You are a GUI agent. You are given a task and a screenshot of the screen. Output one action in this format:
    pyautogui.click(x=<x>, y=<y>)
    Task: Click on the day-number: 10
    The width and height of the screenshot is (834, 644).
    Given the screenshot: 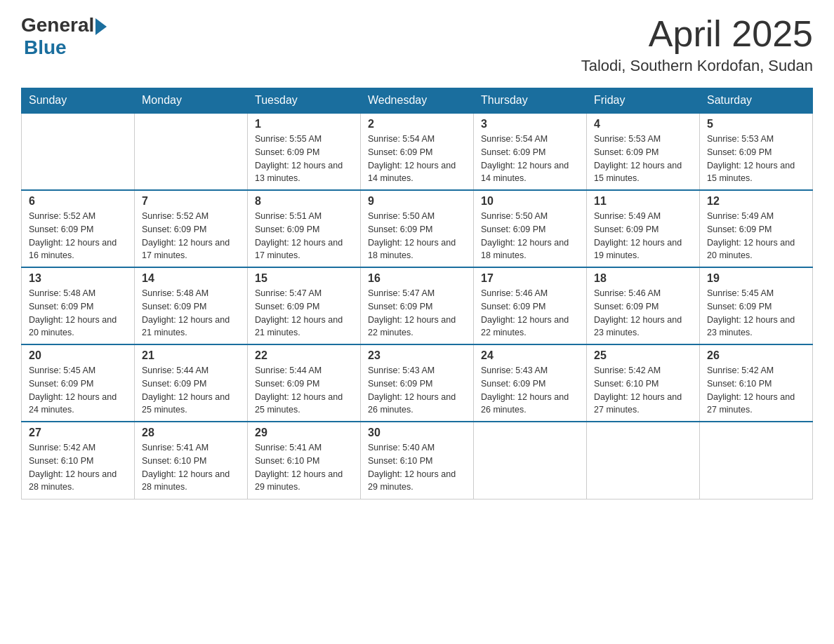 What is the action you would take?
    pyautogui.click(x=530, y=201)
    